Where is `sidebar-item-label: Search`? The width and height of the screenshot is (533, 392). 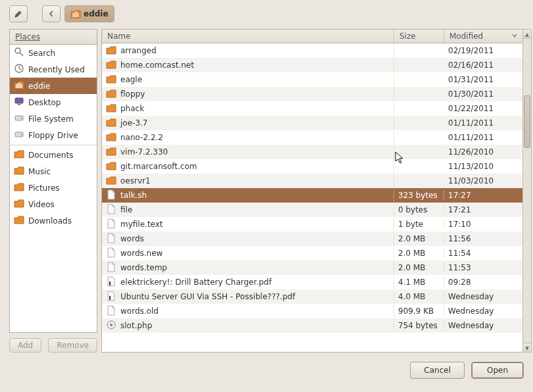
sidebar-item-label: Search is located at coordinates (42, 53).